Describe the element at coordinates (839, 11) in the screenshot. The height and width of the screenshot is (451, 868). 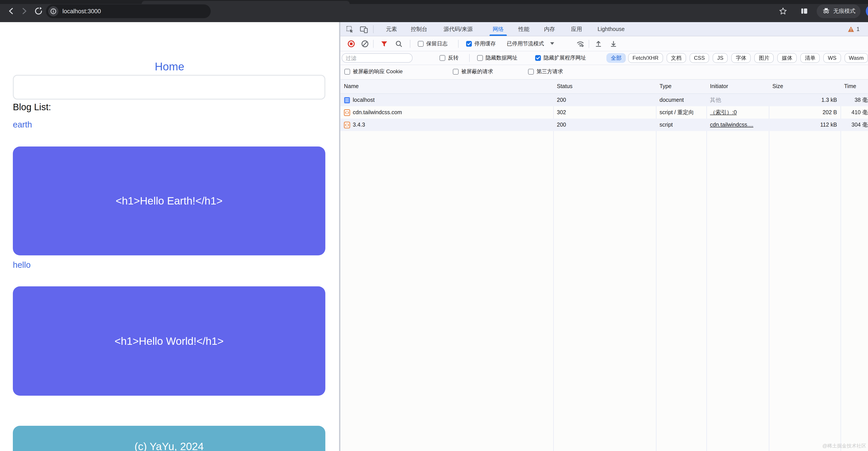
I see `incognito-badge: 无痕模式` at that location.